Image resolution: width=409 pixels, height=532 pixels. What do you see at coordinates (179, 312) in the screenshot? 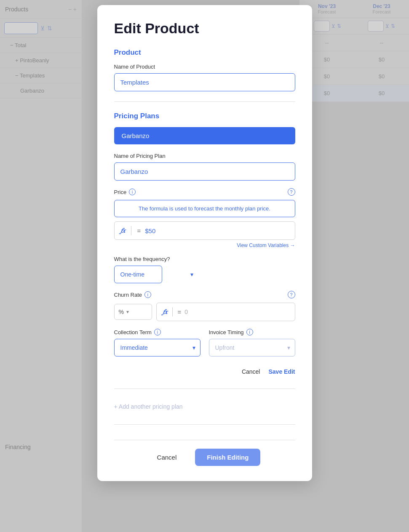
I see `churn-equals: =` at bounding box center [179, 312].